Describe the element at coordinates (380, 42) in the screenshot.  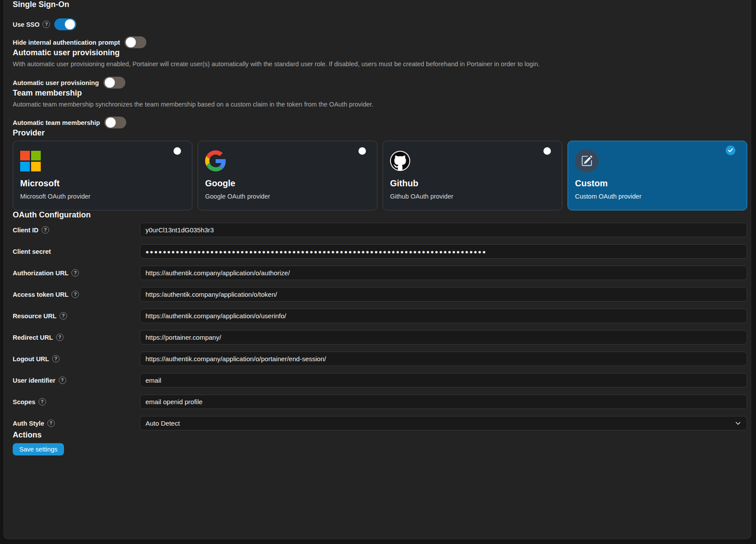
I see `hide-prompt-row: Hide internal authentication prompt` at that location.